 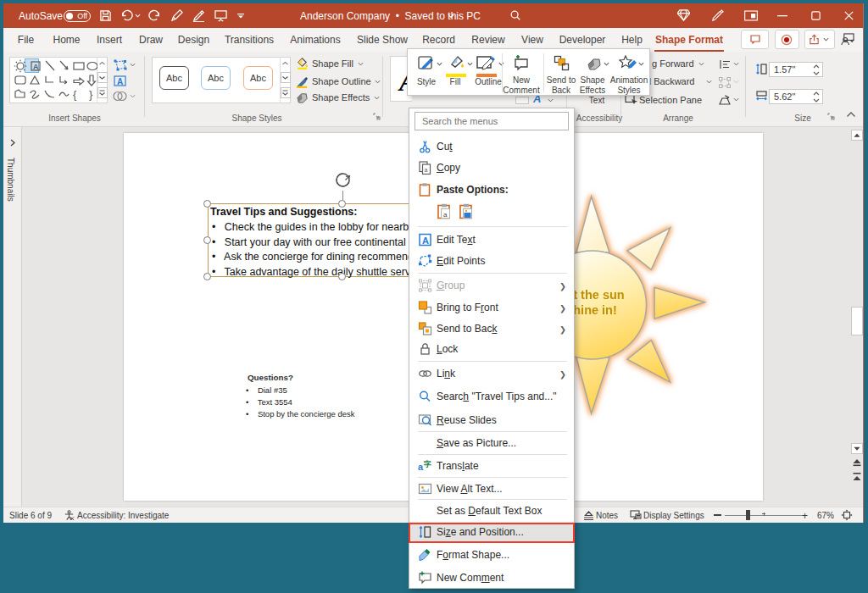 What do you see at coordinates (427, 463) in the screenshot?
I see `svg-text: 字` at bounding box center [427, 463].